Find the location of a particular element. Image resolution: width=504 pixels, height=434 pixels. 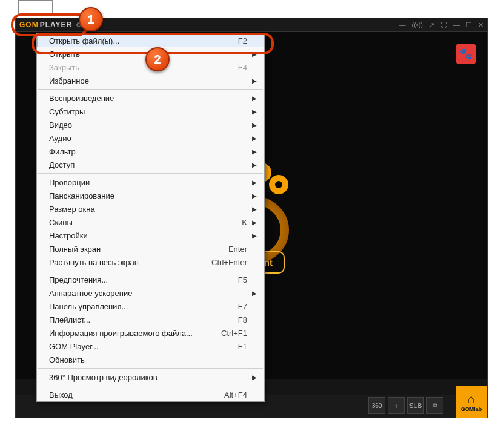

menu-item-label: Закрыть is located at coordinates (64, 68).